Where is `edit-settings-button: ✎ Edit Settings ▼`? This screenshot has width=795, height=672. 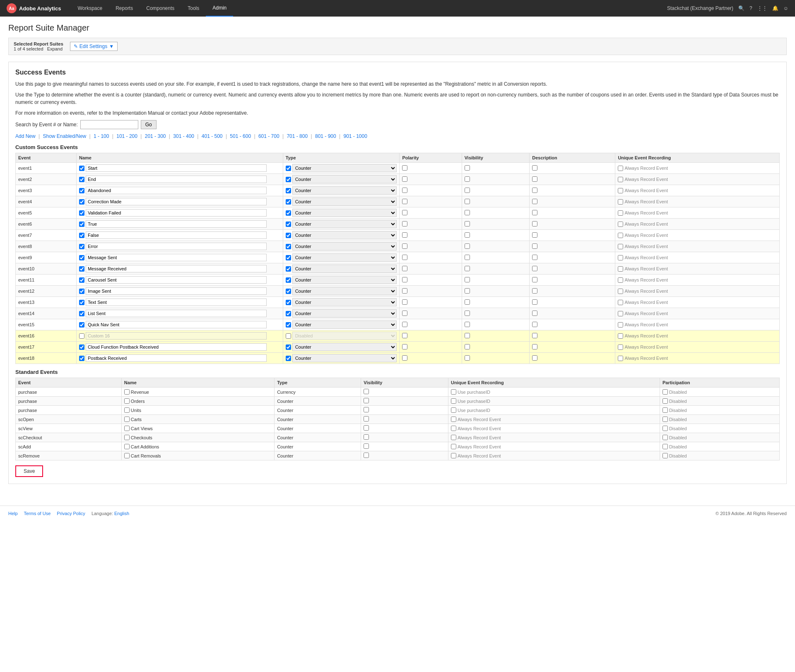
edit-settings-button: ✎ Edit Settings ▼ is located at coordinates (94, 46).